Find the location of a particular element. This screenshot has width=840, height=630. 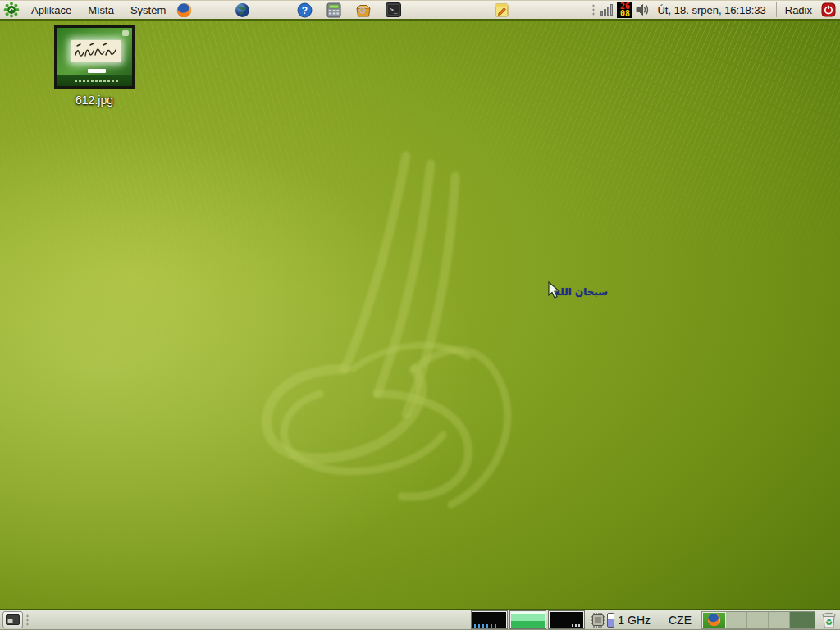

notification-area-grip is located at coordinates (594, 10).